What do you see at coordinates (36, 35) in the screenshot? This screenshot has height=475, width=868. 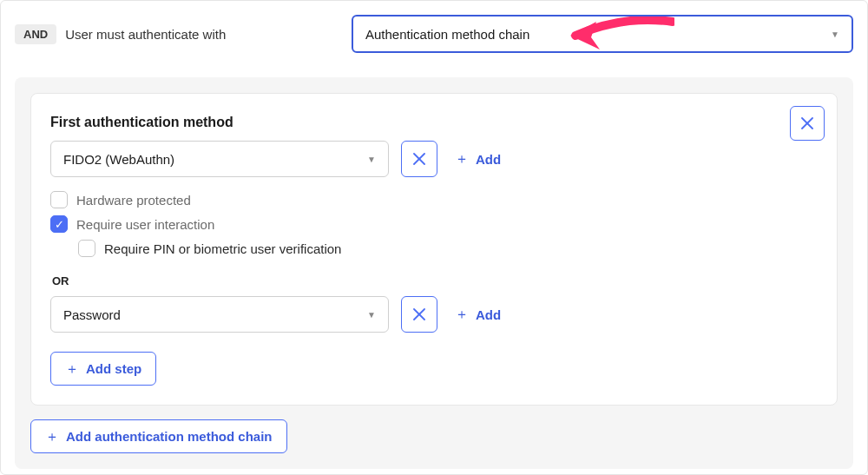 I see `and-operator-badge: AND` at bounding box center [36, 35].